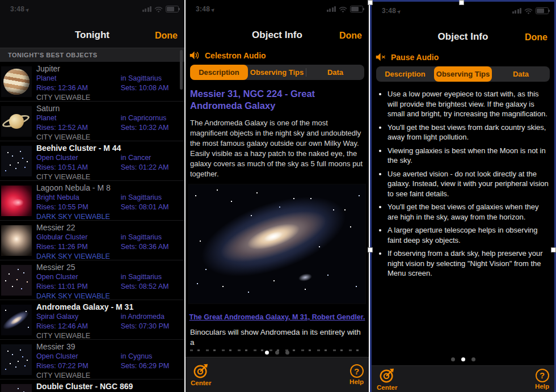 The height and width of the screenshot is (392, 556). I want to click on image-credit-link: The Great Andromeda Galaxy, M 31, Robert…, so click(277, 317).